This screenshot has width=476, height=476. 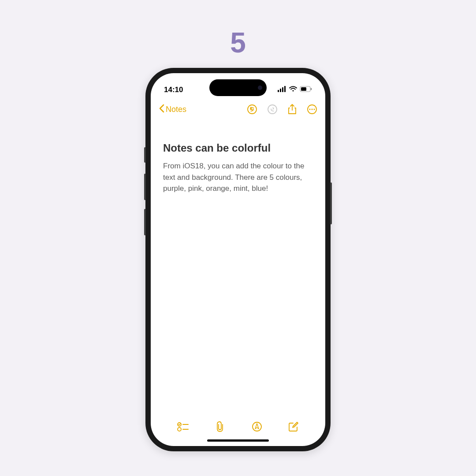 What do you see at coordinates (331, 204) in the screenshot?
I see `phone-button-power` at bounding box center [331, 204].